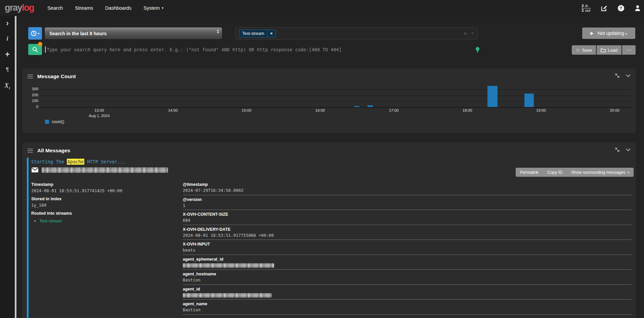  What do you see at coordinates (7, 54) in the screenshot?
I see `add-icon: +` at bounding box center [7, 54].